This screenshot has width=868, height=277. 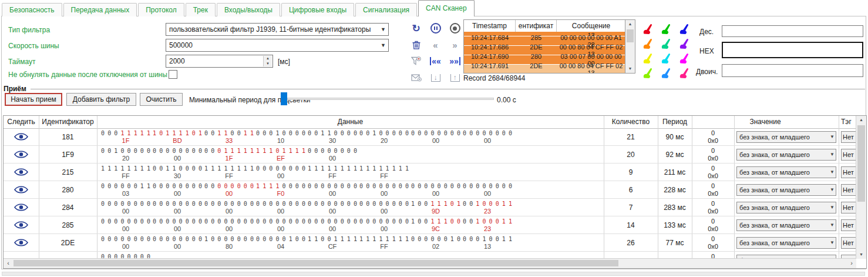 What do you see at coordinates (29, 30) in the screenshot?
I see `filter-type-label: Тип фильтра` at bounding box center [29, 30].